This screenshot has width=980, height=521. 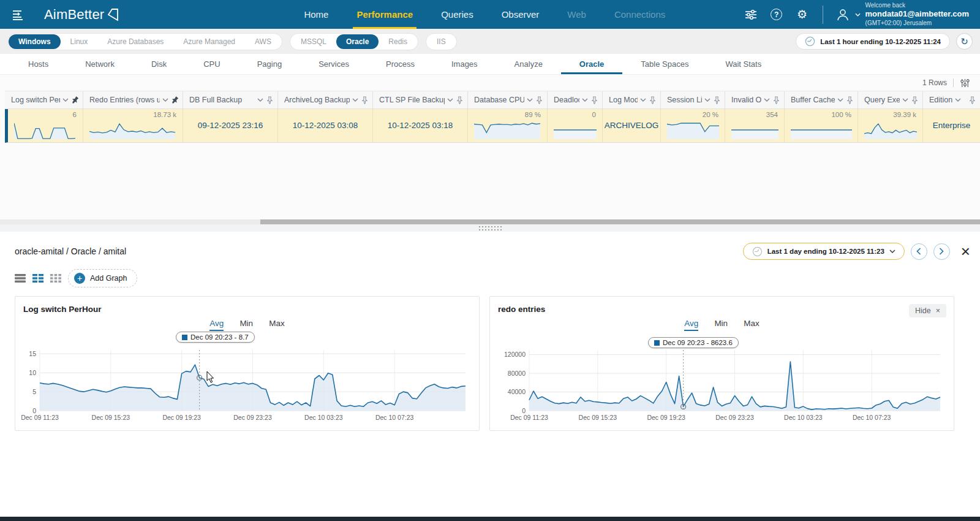 What do you see at coordinates (529, 64) in the screenshot?
I see `tab-analyze: Analyze` at bounding box center [529, 64].